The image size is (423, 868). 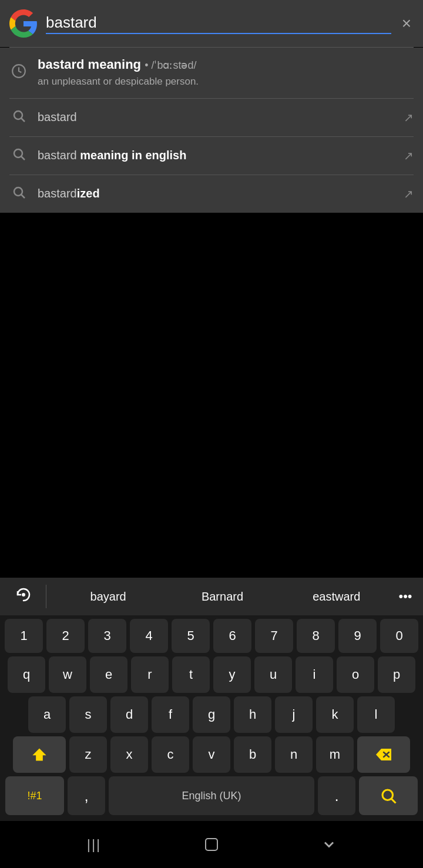 I want to click on key-6: 6, so click(x=233, y=636).